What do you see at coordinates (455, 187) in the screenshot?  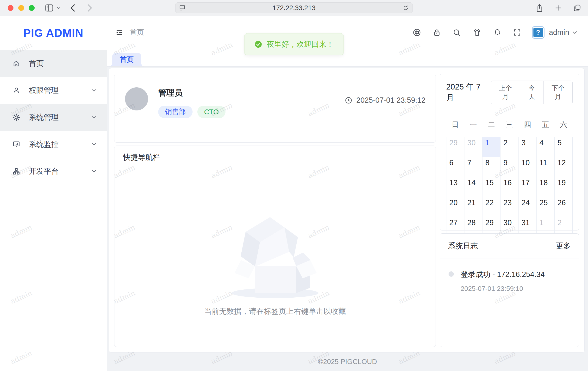 I see `day-cell-13: 13` at bounding box center [455, 187].